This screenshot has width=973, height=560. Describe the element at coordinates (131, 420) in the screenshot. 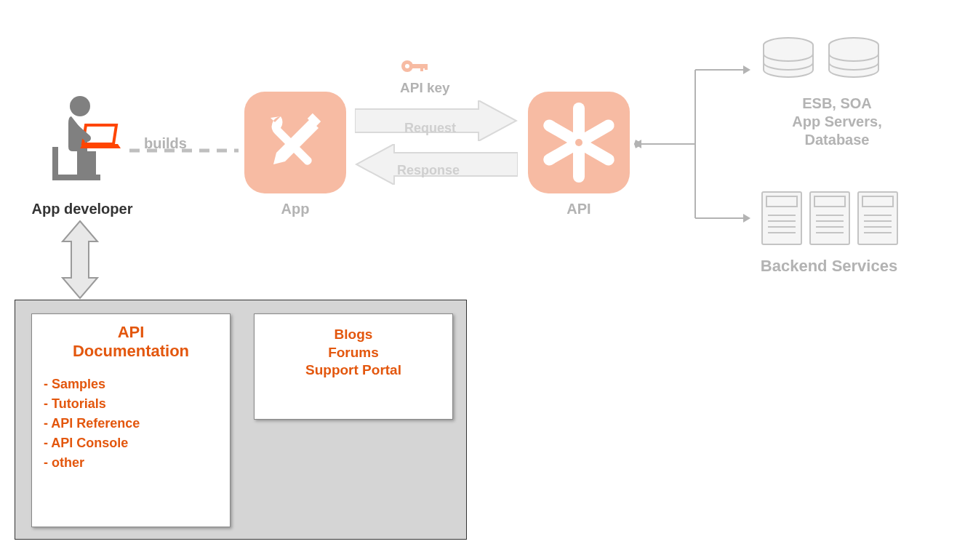

I see `api-documentation-card: API Documentation - Samples- Tutorials- …` at that location.